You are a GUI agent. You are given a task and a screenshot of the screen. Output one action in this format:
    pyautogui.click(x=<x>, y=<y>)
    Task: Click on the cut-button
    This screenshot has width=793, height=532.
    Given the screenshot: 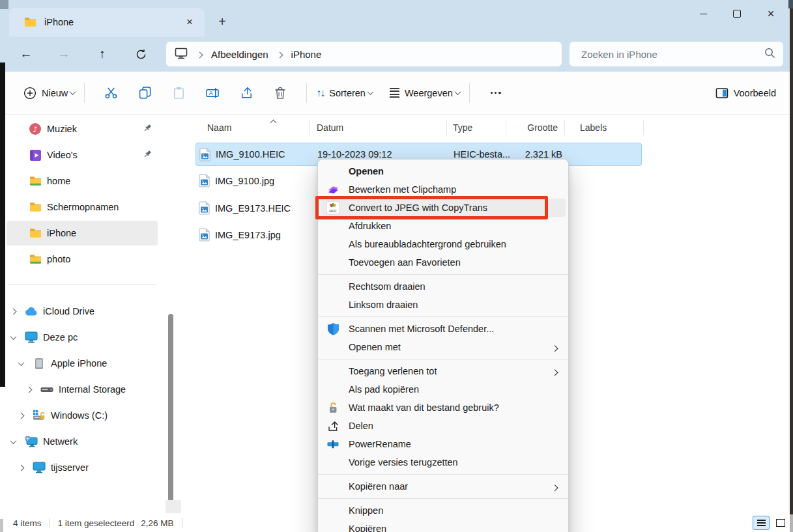 What is the action you would take?
    pyautogui.click(x=111, y=93)
    